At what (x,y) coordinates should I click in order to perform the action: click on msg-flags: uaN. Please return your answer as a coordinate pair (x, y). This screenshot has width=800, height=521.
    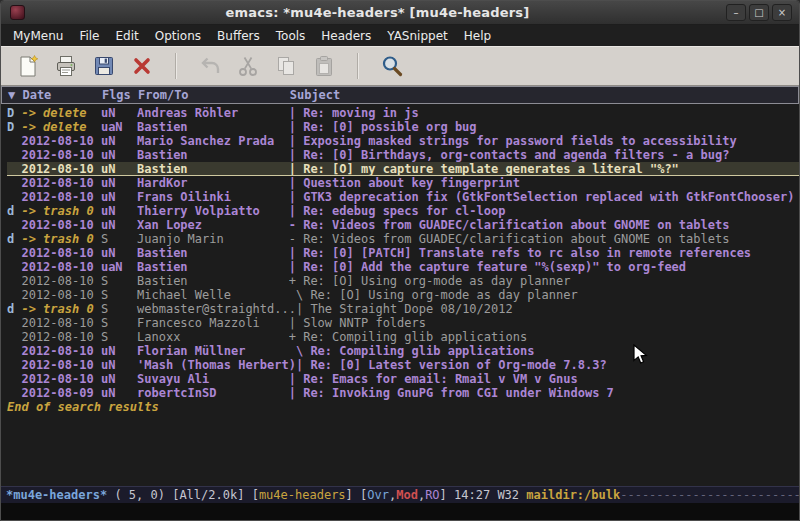
    Looking at the image, I should click on (119, 127).